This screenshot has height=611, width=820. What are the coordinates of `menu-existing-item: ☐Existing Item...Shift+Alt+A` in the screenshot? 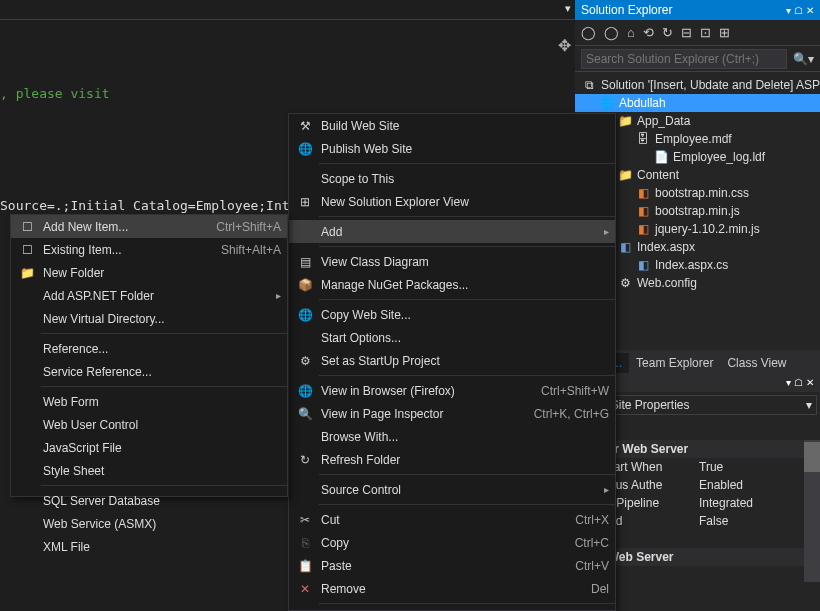 It's located at (149, 250).